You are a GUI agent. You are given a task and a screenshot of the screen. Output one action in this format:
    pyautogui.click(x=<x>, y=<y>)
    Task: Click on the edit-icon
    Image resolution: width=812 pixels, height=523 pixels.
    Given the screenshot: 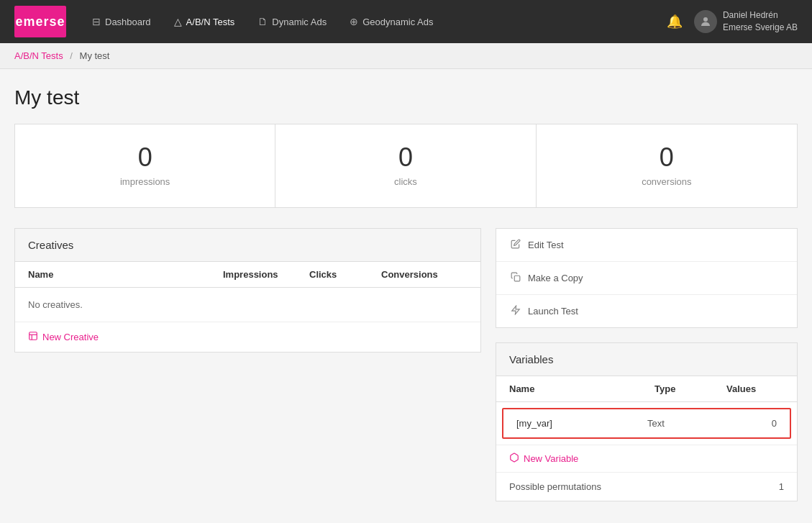 What is the action you would take?
    pyautogui.click(x=516, y=245)
    